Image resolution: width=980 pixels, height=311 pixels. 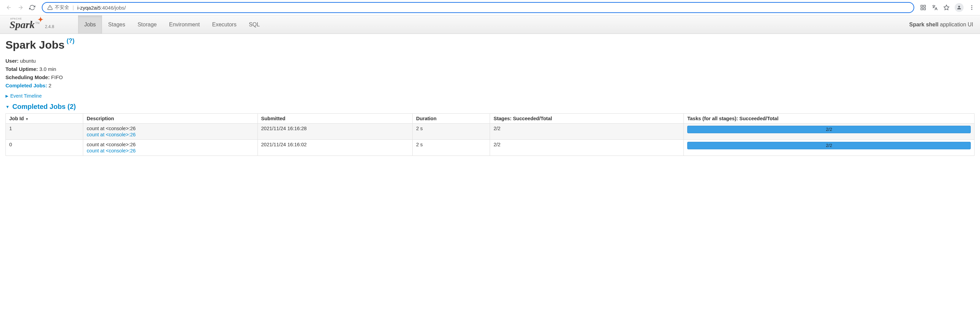 What do you see at coordinates (50, 85) in the screenshot?
I see `completed-value: 2` at bounding box center [50, 85].